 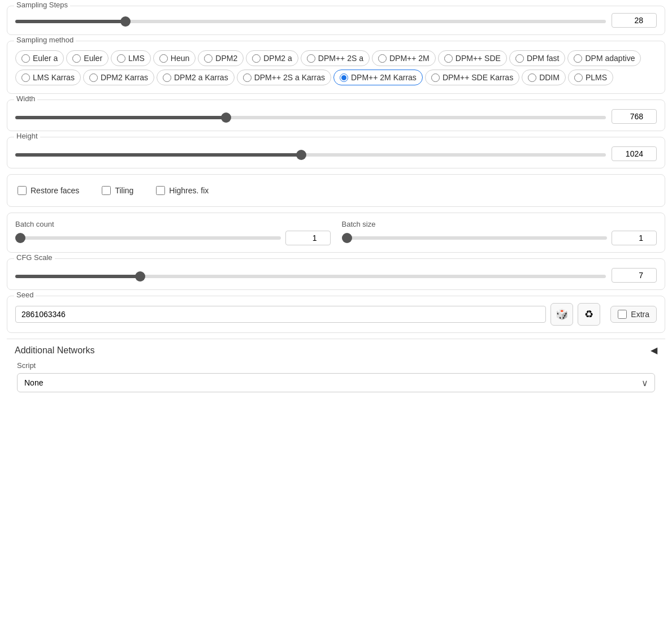 I want to click on sampling-method-option-label-dpm_adaptive: DPM adaptive, so click(x=610, y=58).